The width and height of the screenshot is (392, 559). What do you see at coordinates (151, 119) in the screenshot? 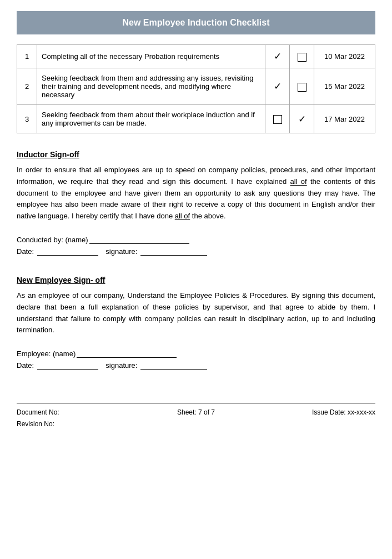
I see `row-description: Seeking feedback from them about their w…` at bounding box center [151, 119].